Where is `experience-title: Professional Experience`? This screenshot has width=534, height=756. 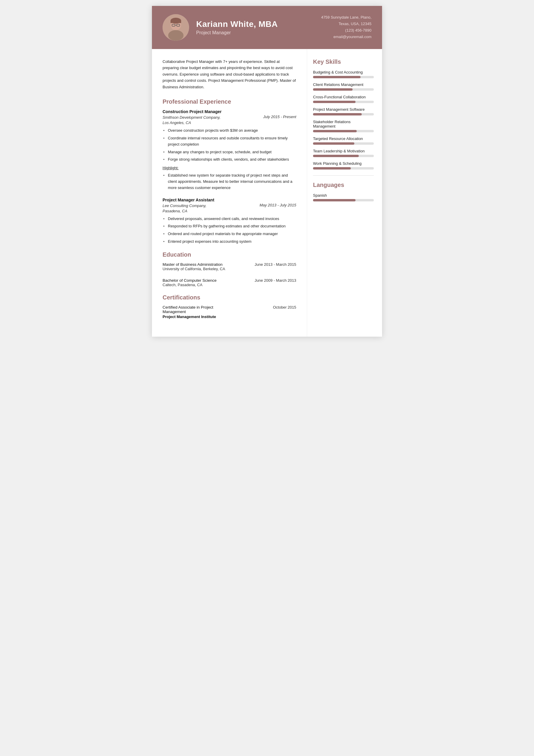
experience-title: Professional Experience is located at coordinates (229, 102).